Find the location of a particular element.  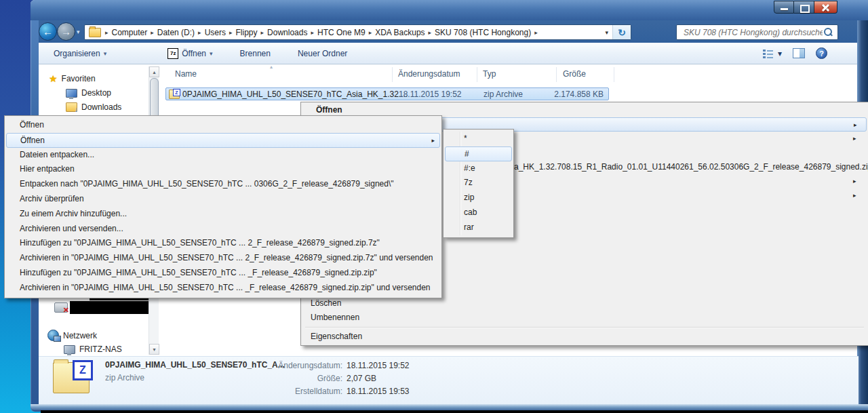

window-bottom-border is located at coordinates (449, 407).